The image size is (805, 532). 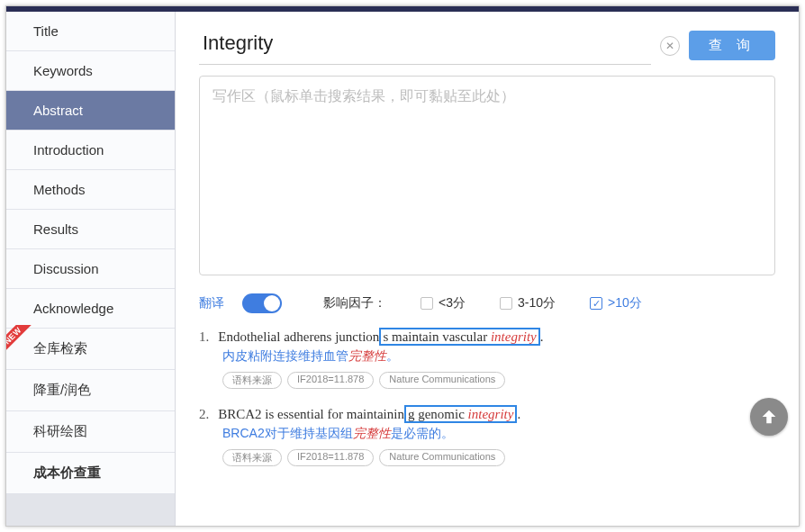 I want to click on impact-factor-label: 影响因子：, so click(x=355, y=303).